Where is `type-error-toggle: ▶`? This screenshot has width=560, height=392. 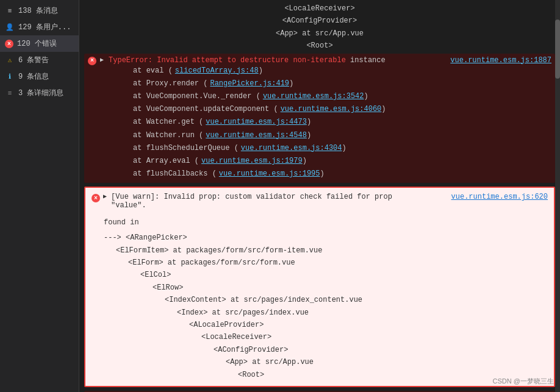 type-error-toggle: ▶ is located at coordinates (102, 60).